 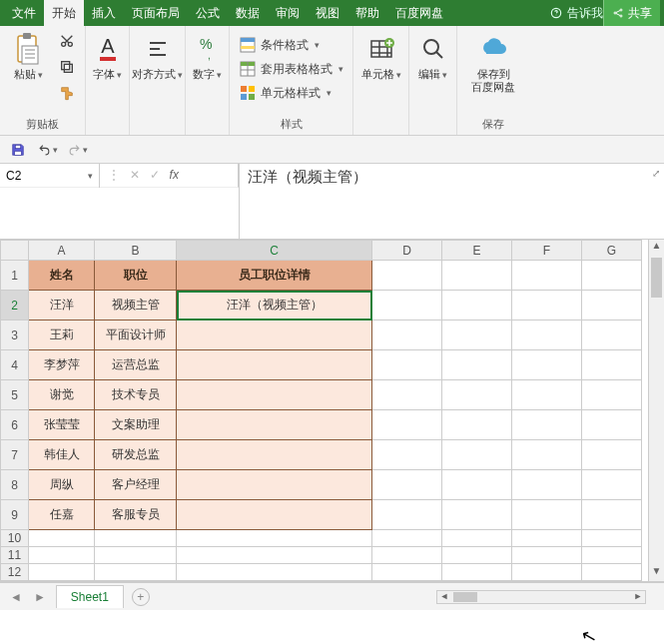 I want to click on cell-G6, so click(x=612, y=425).